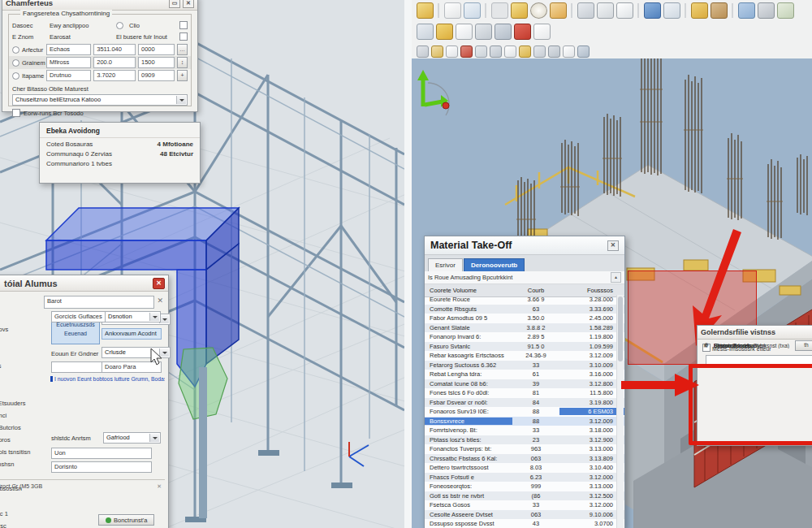  Describe the element at coordinates (525, 52) in the screenshot. I see `key-icon` at that location.